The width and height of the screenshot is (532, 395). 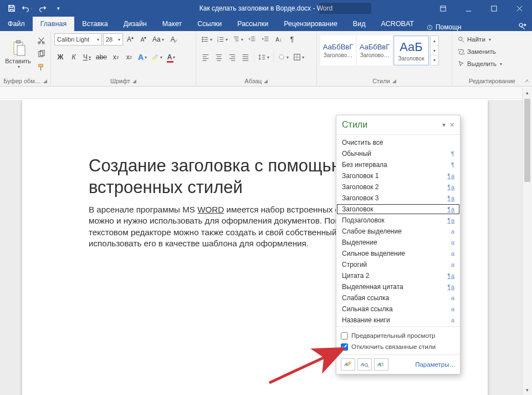 I want to click on style-row: Обычный¶, so click(x=398, y=154).